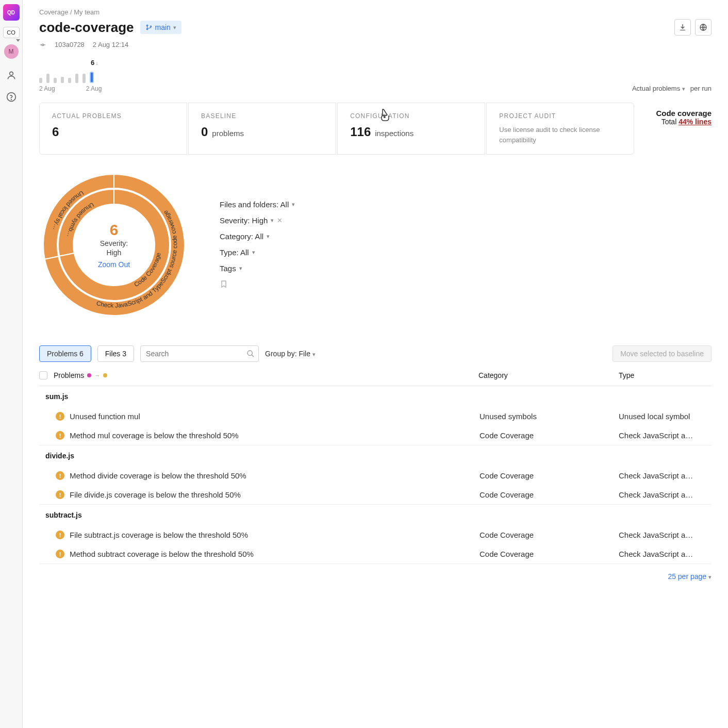 The height and width of the screenshot is (728, 728). I want to click on arrow-down-icon: ↓, so click(97, 63).